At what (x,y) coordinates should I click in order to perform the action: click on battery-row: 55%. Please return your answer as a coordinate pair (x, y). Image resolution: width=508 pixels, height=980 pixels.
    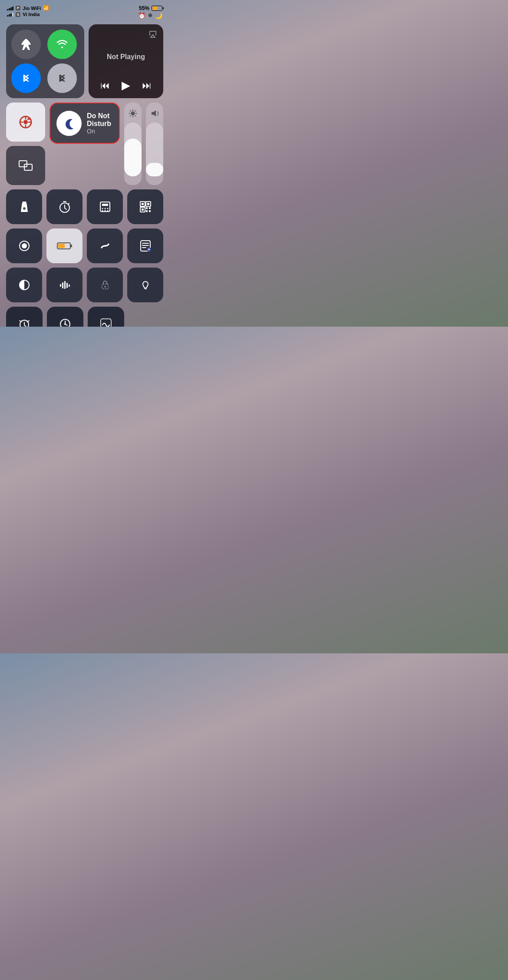
    Looking at the image, I should click on (151, 8).